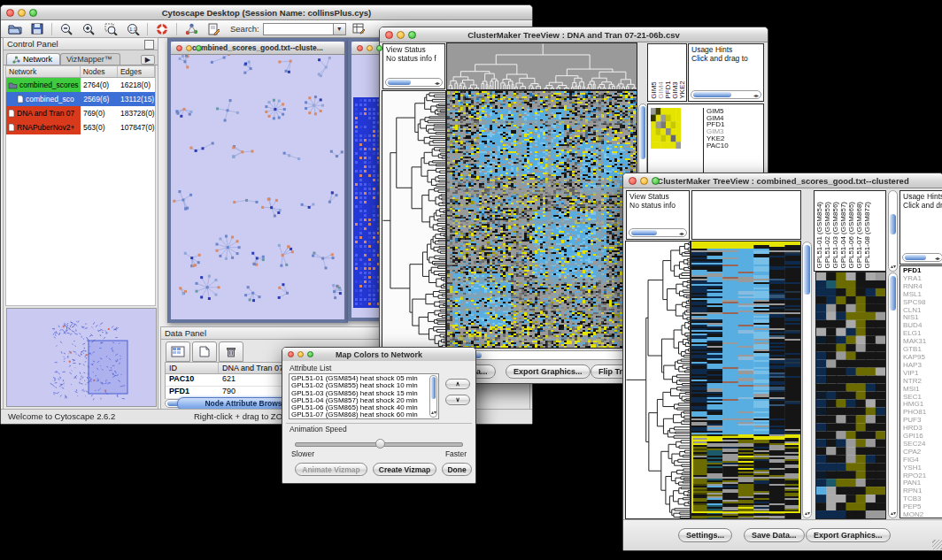  What do you see at coordinates (783, 180) in the screenshot?
I see `treeview2-title-bar: ClusterMaker TreeView : combined_scores_…` at bounding box center [783, 180].